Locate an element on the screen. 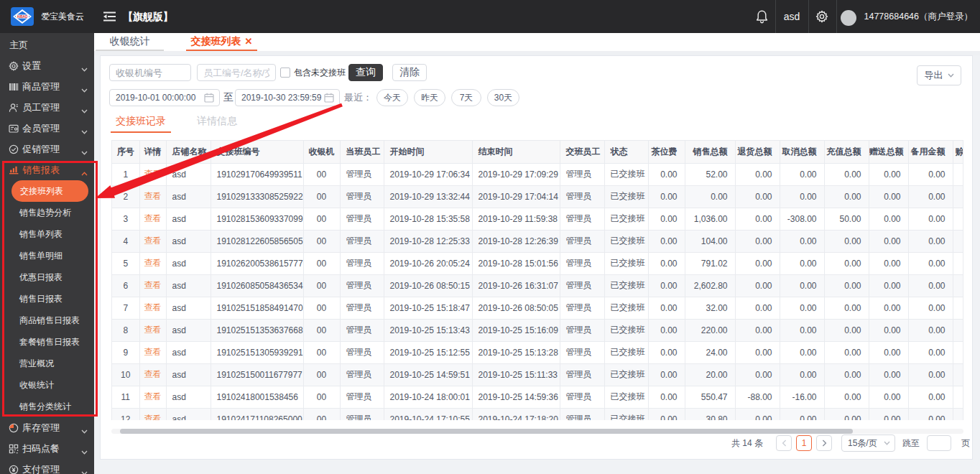 The height and width of the screenshot is (474, 980). sidebar-item-2: 商品管理 is located at coordinates (47, 86).